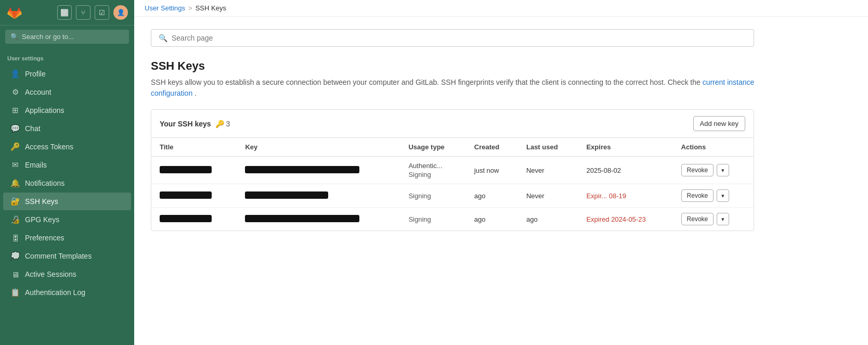 Image resolution: width=868 pixels, height=345 pixels. Describe the element at coordinates (603, 171) in the screenshot. I see `expires-value-1: 2025-08-02` at that location.